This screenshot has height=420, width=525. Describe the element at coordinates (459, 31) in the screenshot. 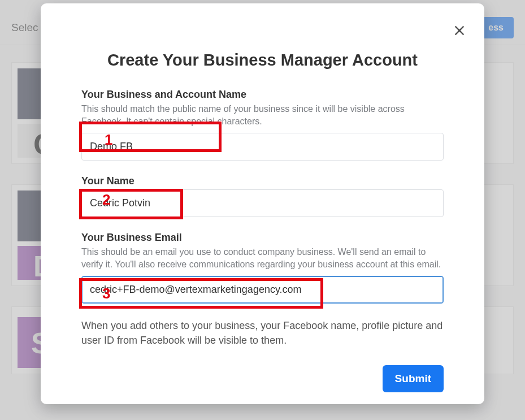

I see `close-icon` at that location.